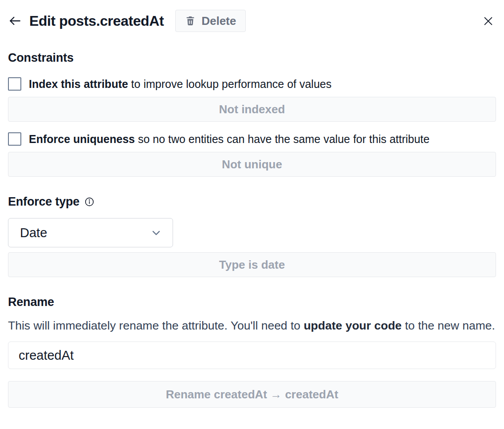  I want to click on index-attribute-row: Index this attribute to improve lookup p…, so click(252, 84).